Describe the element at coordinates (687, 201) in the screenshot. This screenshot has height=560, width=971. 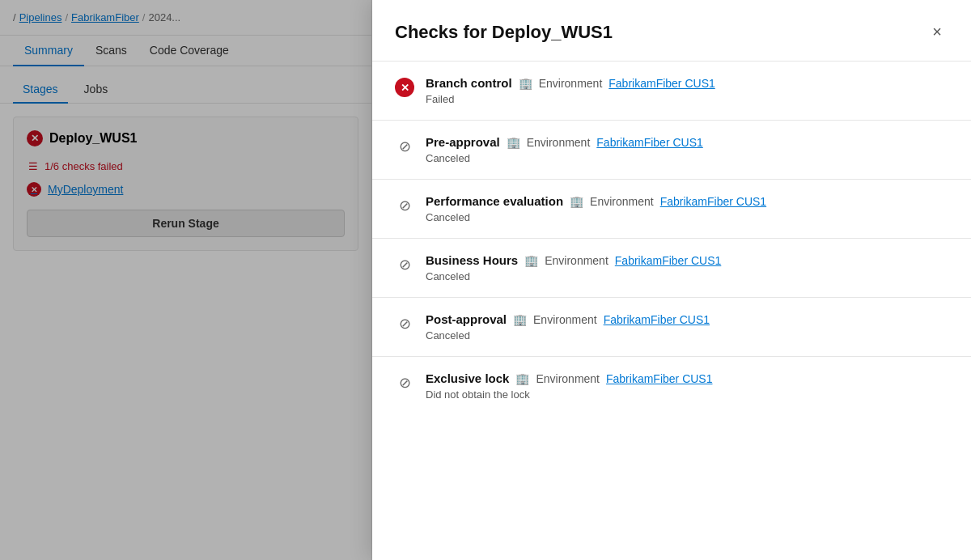
I see `check-name-row: Performance evaluation🏢EnvironmentFabrik…` at that location.